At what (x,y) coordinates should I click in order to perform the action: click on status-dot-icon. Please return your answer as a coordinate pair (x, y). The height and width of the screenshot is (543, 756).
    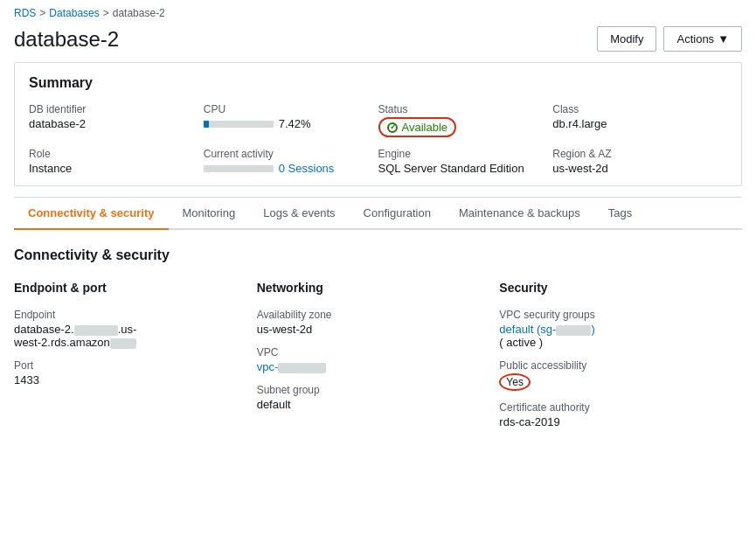
    Looking at the image, I should click on (392, 128).